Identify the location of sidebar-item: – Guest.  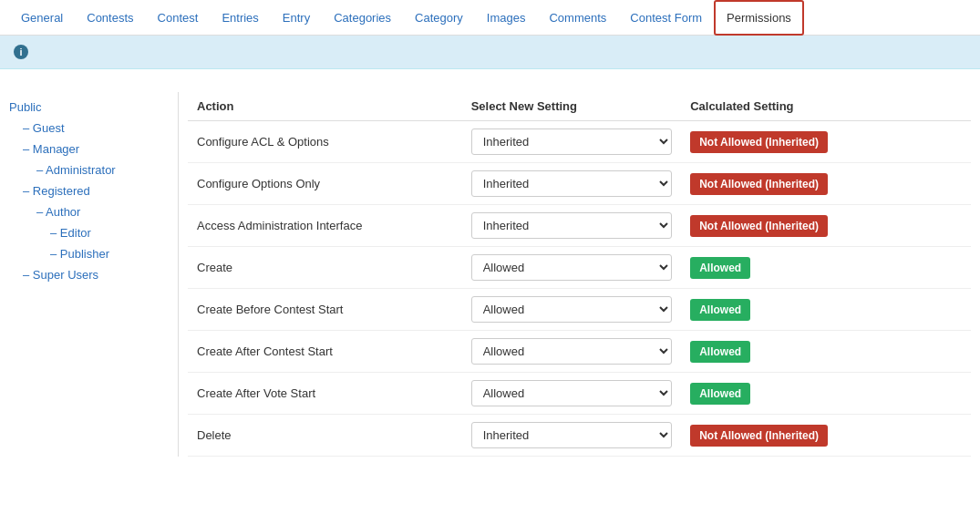
(93, 128).